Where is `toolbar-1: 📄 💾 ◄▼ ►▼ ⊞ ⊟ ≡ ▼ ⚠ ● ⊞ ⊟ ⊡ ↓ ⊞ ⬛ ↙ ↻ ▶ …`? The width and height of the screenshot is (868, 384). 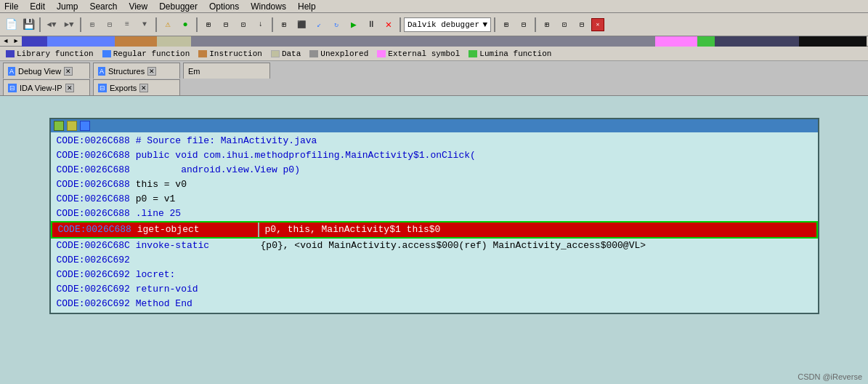
toolbar-1: 📄 💾 ◄▼ ►▼ ⊞ ⊟ ≡ ▼ ⚠ ● ⊞ ⊟ ⊡ ↓ ⊞ ⬛ ↙ ↻ ▶ … is located at coordinates (434, 25).